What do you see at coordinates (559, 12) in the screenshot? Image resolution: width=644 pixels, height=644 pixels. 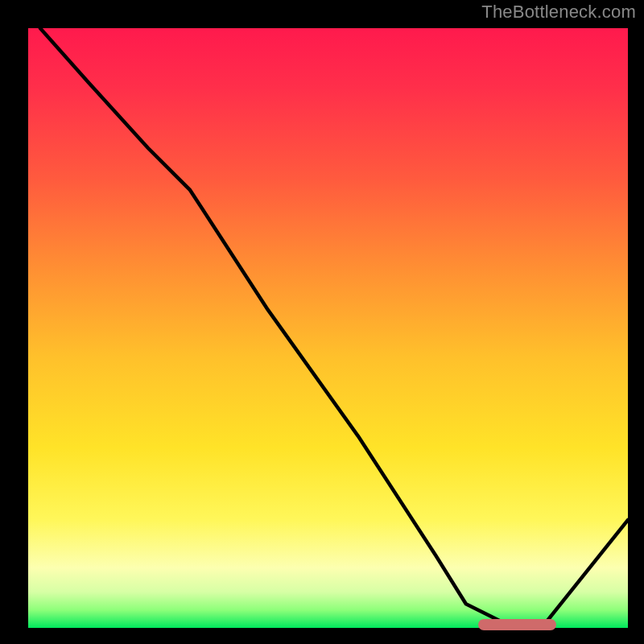 I see `attribution-label: TheBottleneck.com` at bounding box center [559, 12].